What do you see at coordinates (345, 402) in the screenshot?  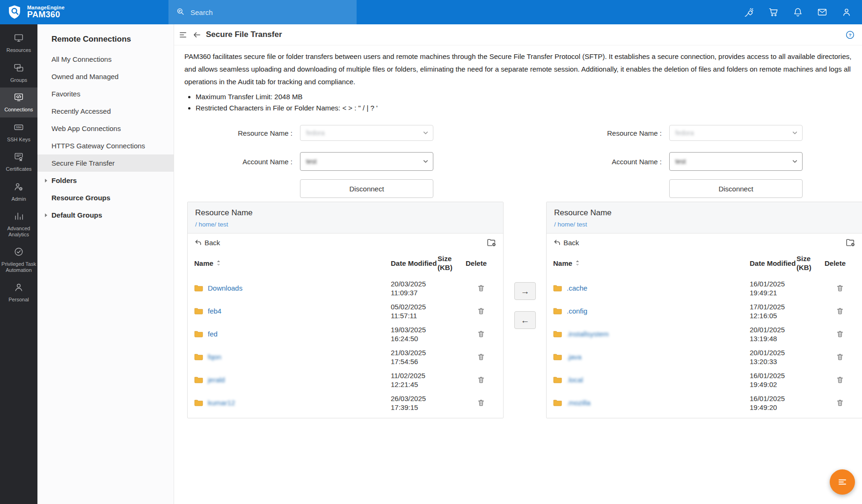 I see `file-row: kumar12 26/03/2025 17:39:15` at bounding box center [345, 402].